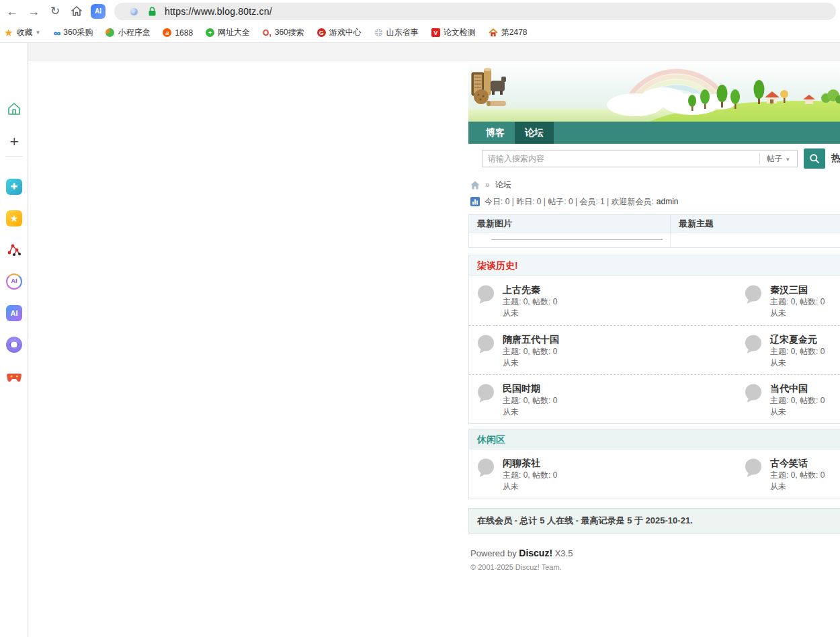 This screenshot has width=840, height=637. Describe the element at coordinates (805, 290) in the screenshot. I see `board-link: 秦汉三国` at that location.